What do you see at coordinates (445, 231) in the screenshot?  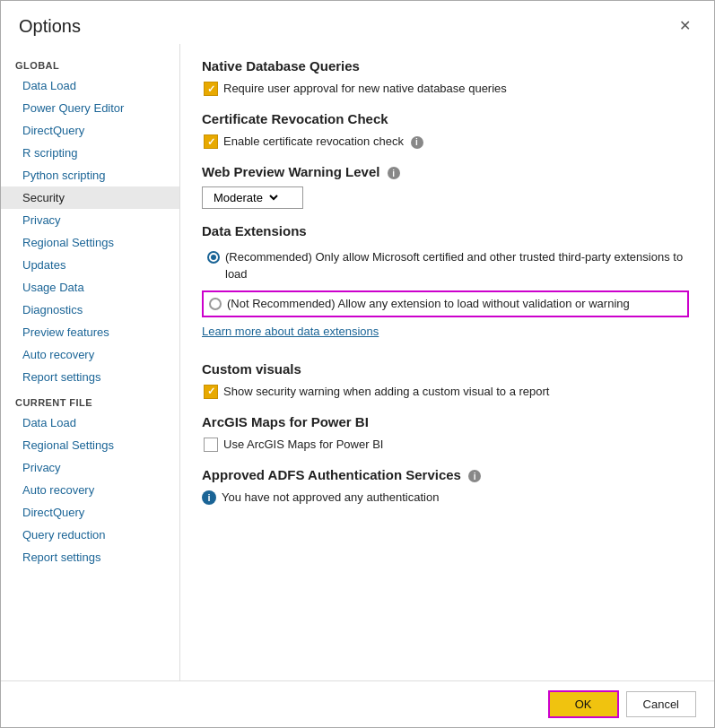 I see `data-extensions-title: Data Extensions` at bounding box center [445, 231].